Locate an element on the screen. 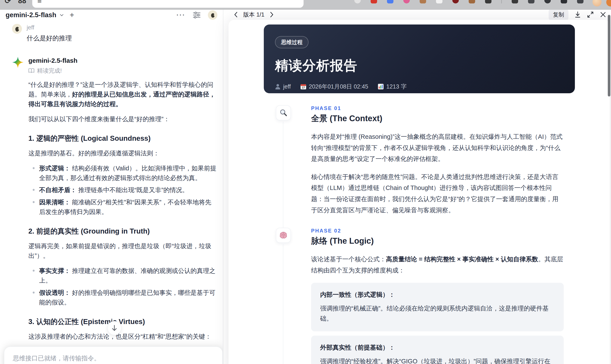 The height and width of the screenshot is (364, 611). phase-paragraph: 本内容是对“推理 (Reasoning)”这一抽象概念的高层建模。在知识爆炸与人… is located at coordinates (437, 148).